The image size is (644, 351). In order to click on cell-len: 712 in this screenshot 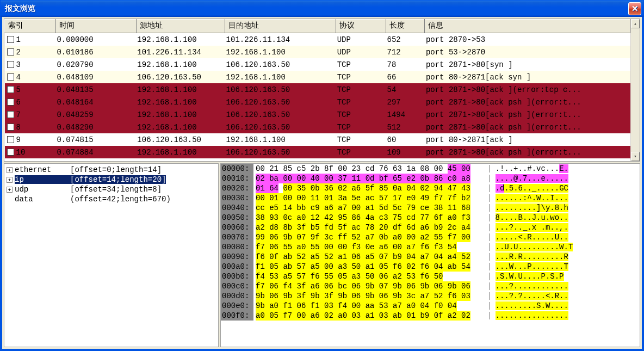, I will do `click(405, 52)`.